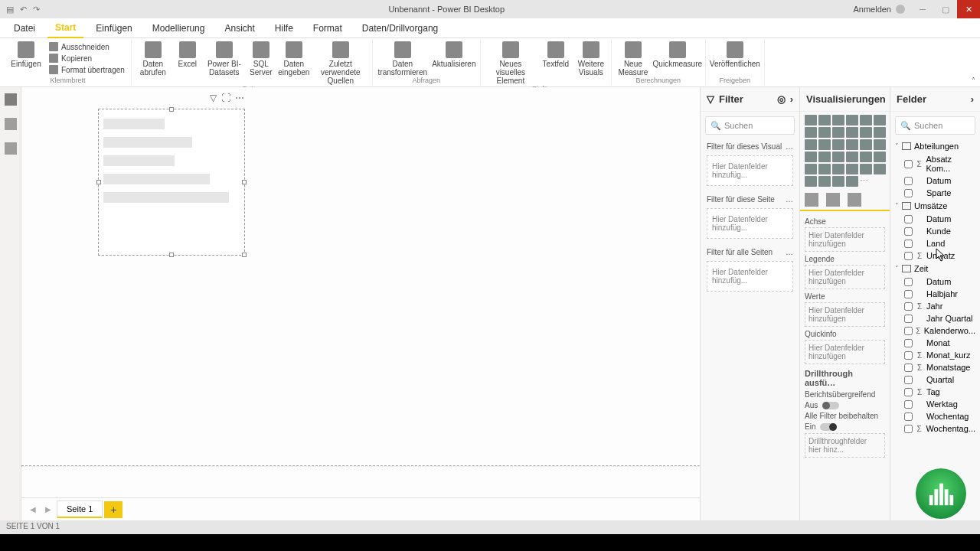 Image resolution: width=980 pixels, height=551 pixels. I want to click on get-data-button: Daten abrufen, so click(153, 59).